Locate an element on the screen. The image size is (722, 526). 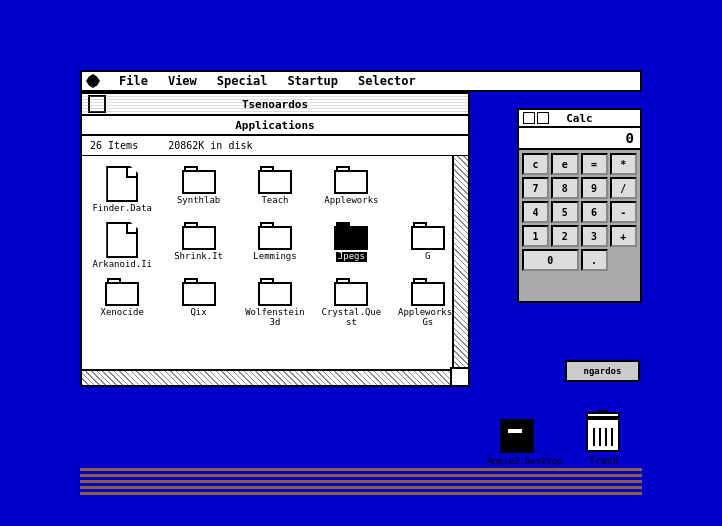
calc-btn-0: 0 is located at coordinates (550, 260).